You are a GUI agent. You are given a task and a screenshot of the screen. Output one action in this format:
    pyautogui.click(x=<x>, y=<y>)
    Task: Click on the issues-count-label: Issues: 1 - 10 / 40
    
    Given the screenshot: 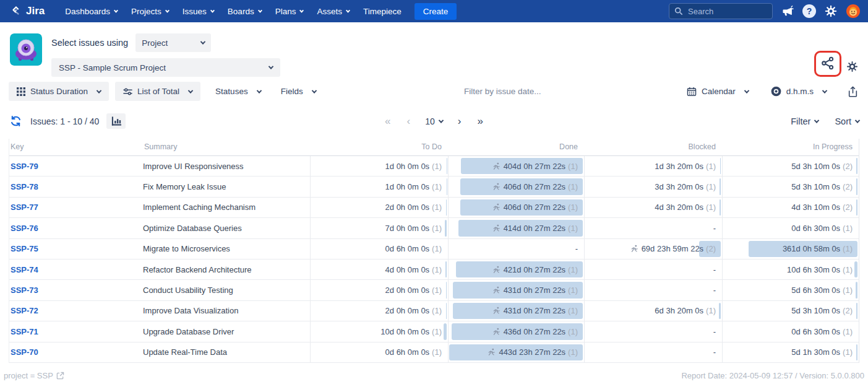 What is the action you would take?
    pyautogui.click(x=64, y=121)
    